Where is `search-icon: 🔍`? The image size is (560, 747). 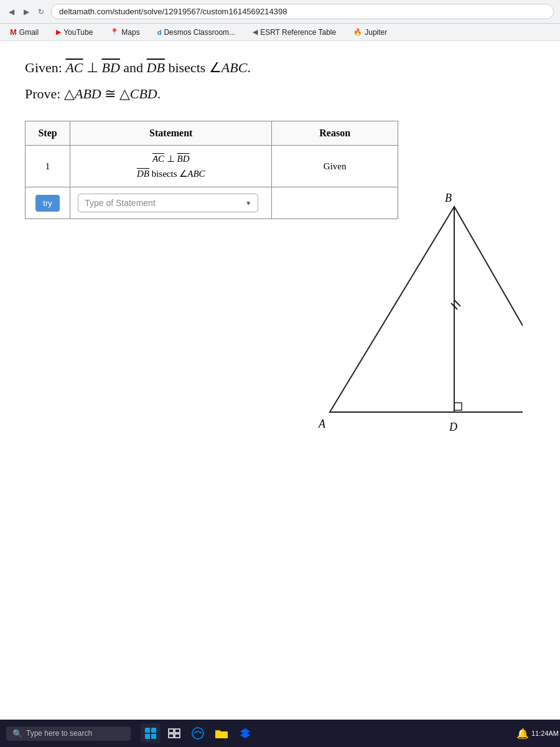 search-icon: 🔍 is located at coordinates (17, 733).